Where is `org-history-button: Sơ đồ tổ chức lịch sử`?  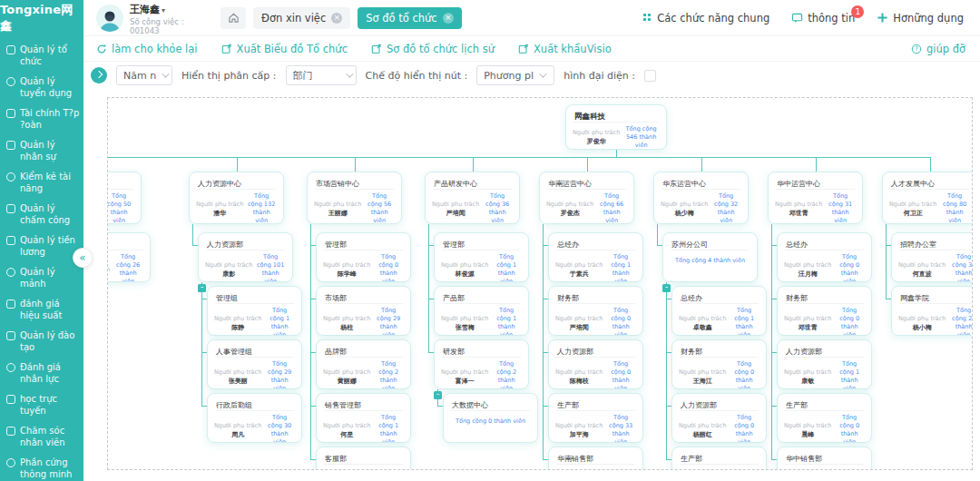 org-history-button: Sơ đồ tổ chức lịch sử is located at coordinates (433, 49).